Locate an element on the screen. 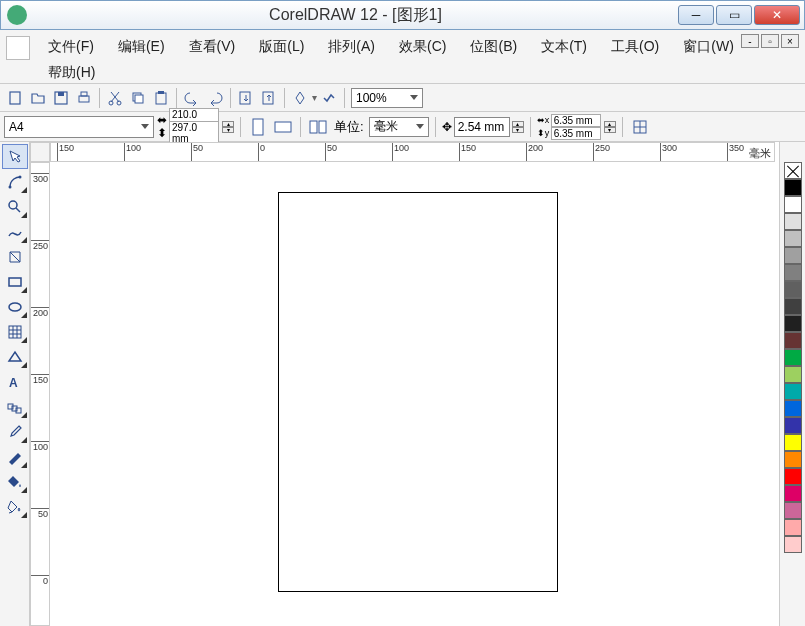  mdi-close: × is located at coordinates (790, 41).